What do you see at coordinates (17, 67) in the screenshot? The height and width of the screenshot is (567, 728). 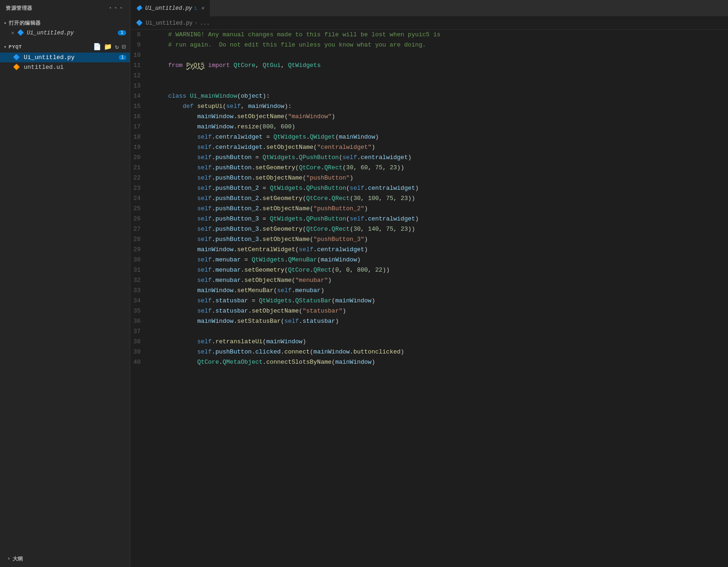 I see `ui-file-icon: 🔶` at bounding box center [17, 67].